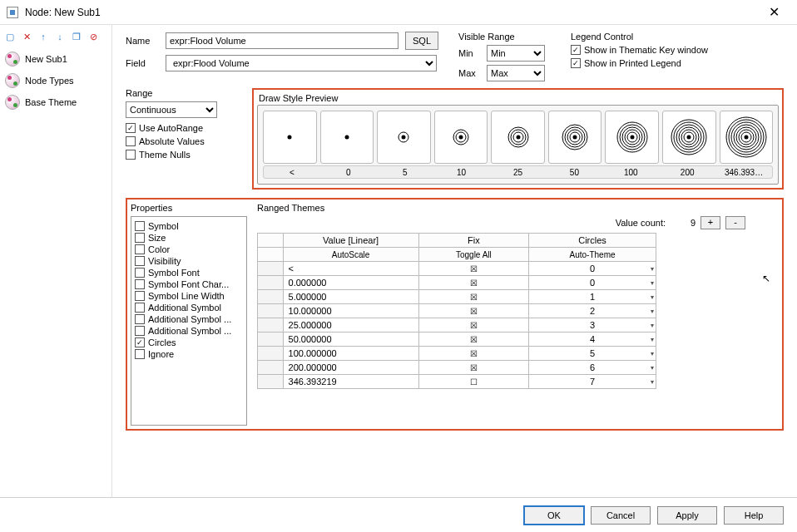 This screenshot has height=532, width=797. What do you see at coordinates (93, 37) in the screenshot?
I see `forbid-icon: ⊘` at bounding box center [93, 37].